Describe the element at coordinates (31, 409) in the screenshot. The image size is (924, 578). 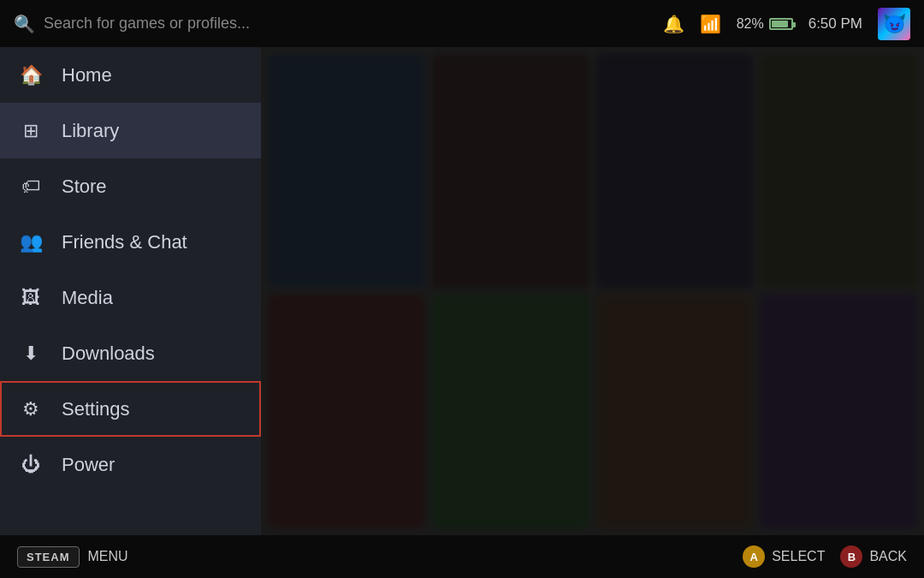
I see `settings-icon: ⚙` at that location.